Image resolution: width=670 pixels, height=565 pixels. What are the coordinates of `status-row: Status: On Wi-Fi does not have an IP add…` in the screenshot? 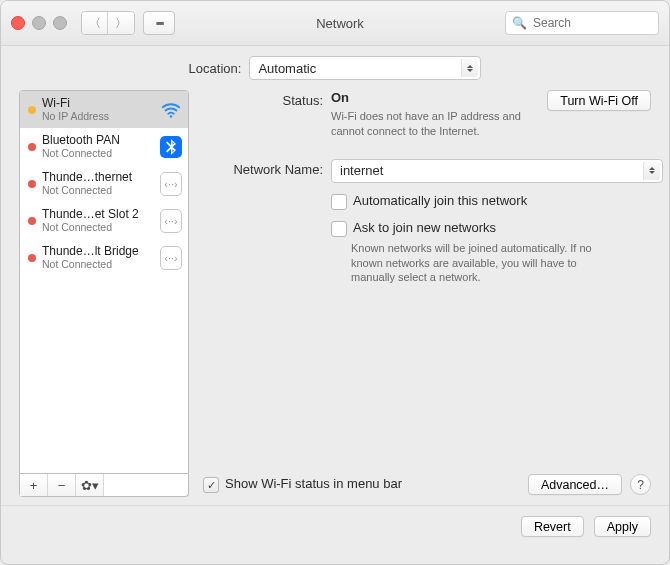 It's located at (427, 114).